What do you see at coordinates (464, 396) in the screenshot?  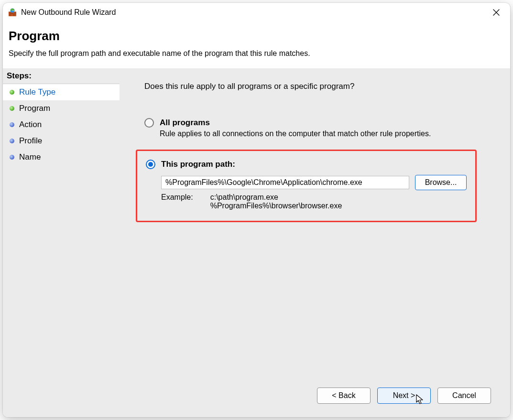 I see `cancel-button: Cancel` at bounding box center [464, 396].